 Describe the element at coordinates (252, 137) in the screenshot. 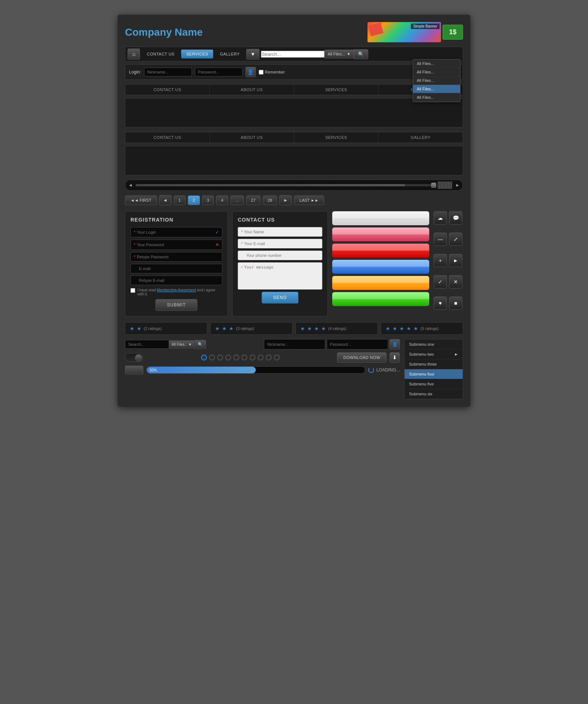

I see `sec-nav-about-2: ABOUT US` at that location.